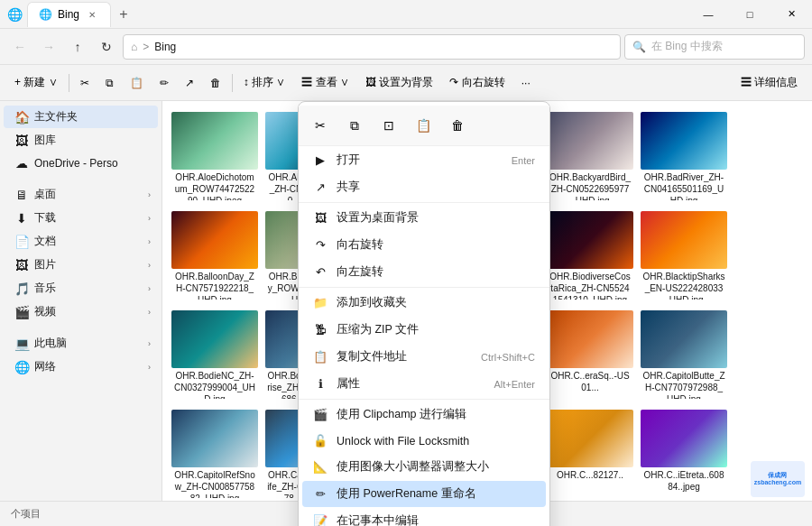 The image size is (812, 526). What do you see at coordinates (684, 186) in the screenshot?
I see `file-name-label: OHR.BadRiver_ZH-CN04165501169_UHD.jpg` at bounding box center [684, 186].